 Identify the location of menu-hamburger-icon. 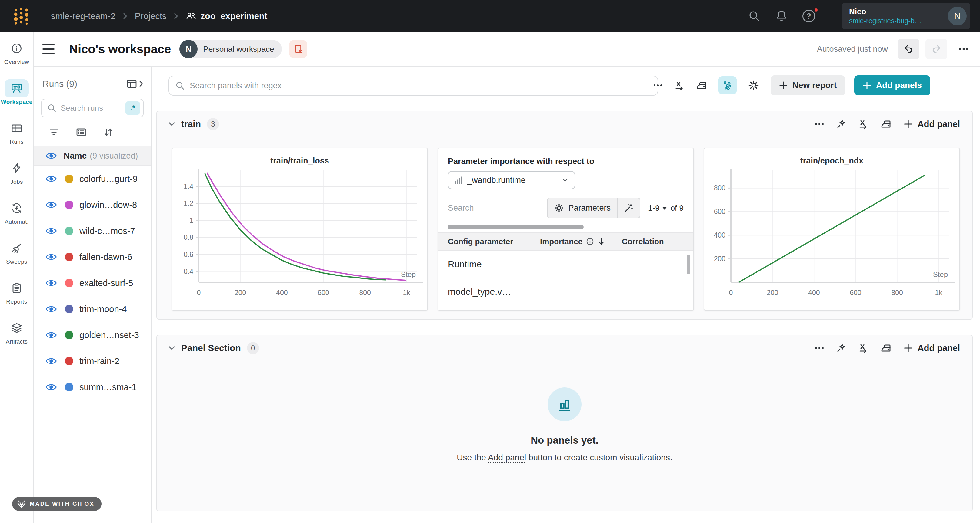
(49, 49).